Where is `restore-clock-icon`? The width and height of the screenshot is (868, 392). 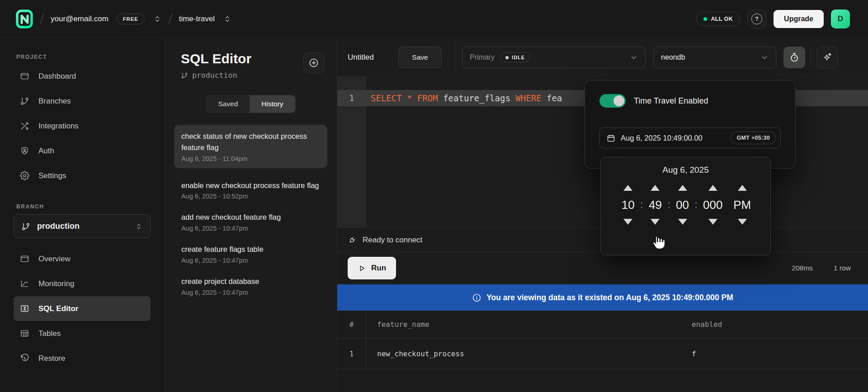
restore-clock-icon is located at coordinates (24, 358).